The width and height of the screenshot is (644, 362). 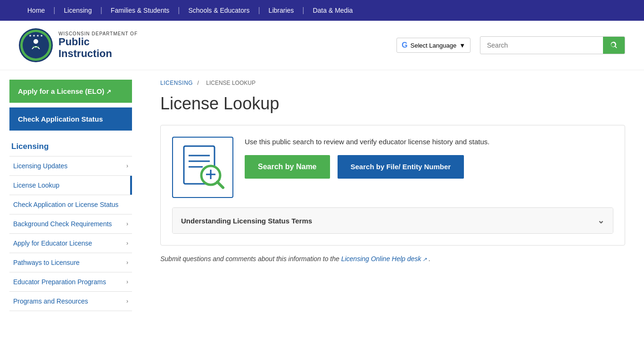 I want to click on logo-text: WISCONSIN DEPARTMENT OF Public Instructi…, so click(x=98, y=45).